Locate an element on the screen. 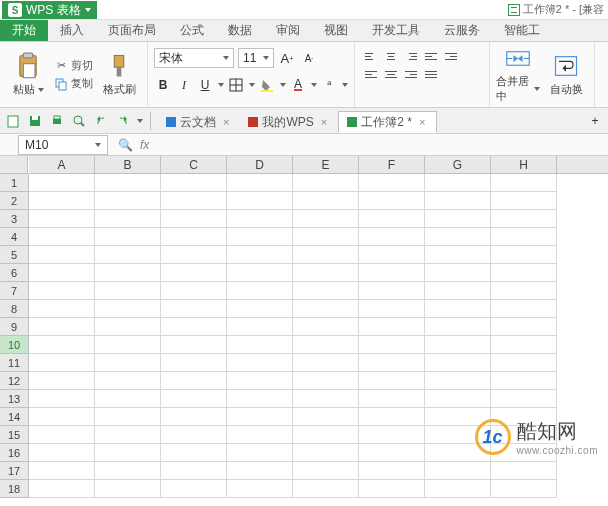 This screenshot has width=608, height=506. cell-C10 is located at coordinates (194, 345).